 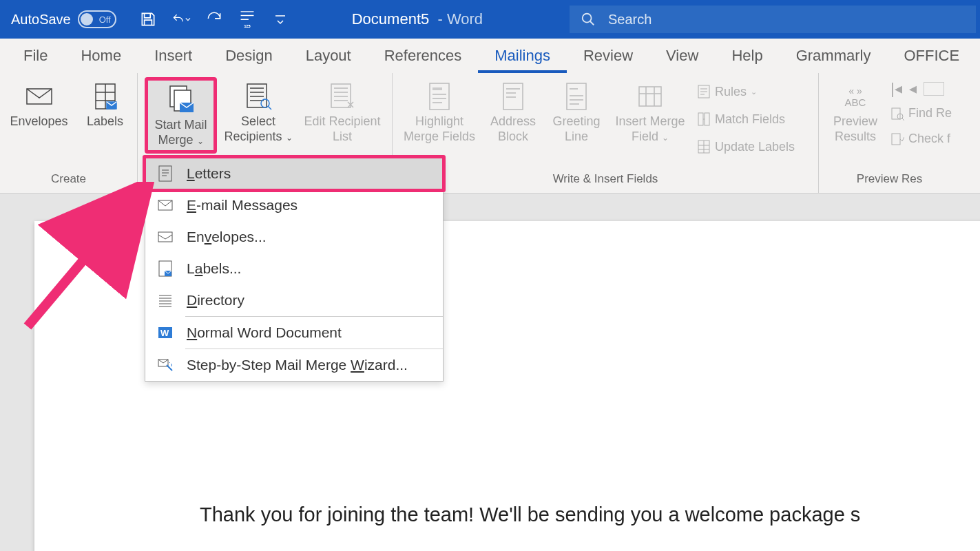 What do you see at coordinates (747, 56) in the screenshot?
I see `tab-help: Help` at bounding box center [747, 56].